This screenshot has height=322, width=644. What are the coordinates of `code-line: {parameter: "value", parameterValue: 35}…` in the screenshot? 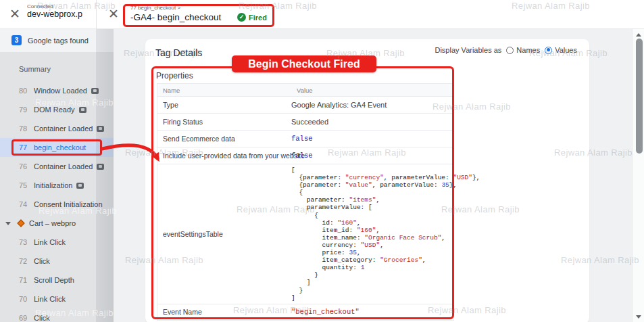 It's located at (385, 185).